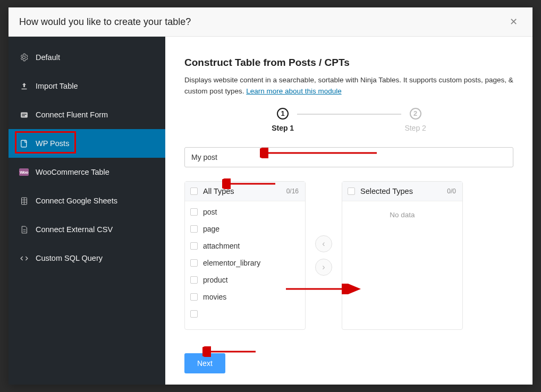 The height and width of the screenshot is (392, 541). I want to click on sidebar-item-connect-external-csv: Connect External CSV, so click(87, 229).